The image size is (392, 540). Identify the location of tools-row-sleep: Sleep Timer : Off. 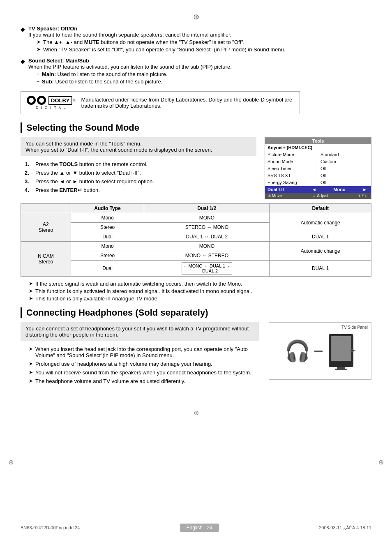
(318, 168).